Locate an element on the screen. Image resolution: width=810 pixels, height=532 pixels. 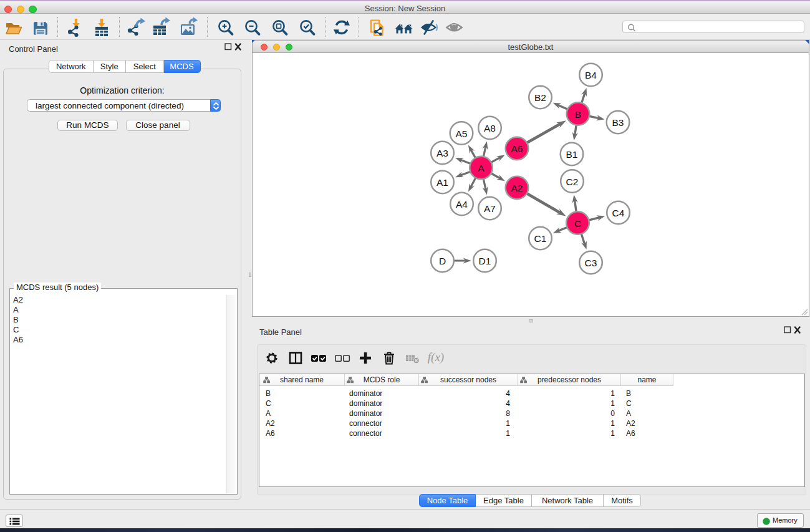
svg-text: B1 is located at coordinates (572, 155).